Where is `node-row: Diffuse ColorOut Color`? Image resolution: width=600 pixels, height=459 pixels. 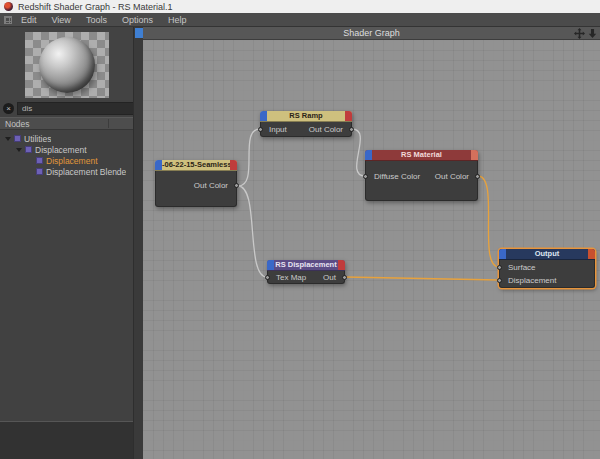 node-row: Diffuse ColorOut Color is located at coordinates (422, 176).